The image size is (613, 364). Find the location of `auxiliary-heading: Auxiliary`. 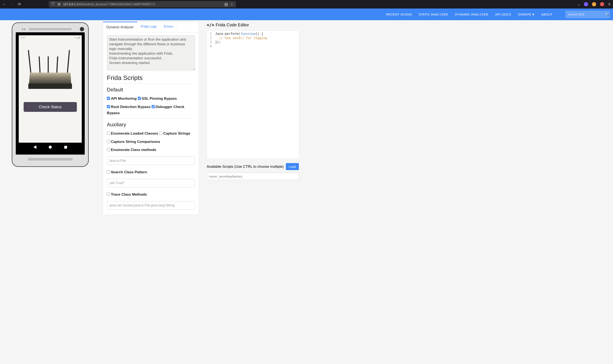

auxiliary-heading: Auxiliary is located at coordinates (151, 125).